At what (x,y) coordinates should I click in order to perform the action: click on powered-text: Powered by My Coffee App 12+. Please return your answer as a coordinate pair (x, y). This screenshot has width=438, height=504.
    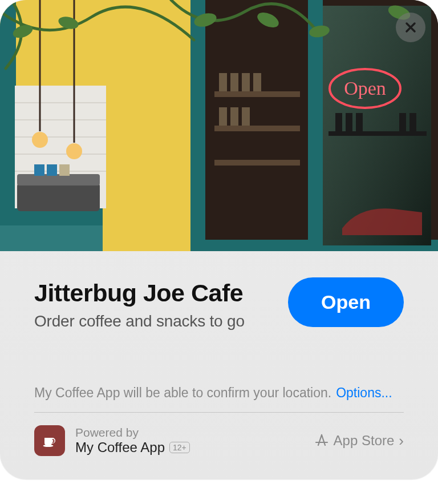
    Looking at the image, I should click on (132, 441).